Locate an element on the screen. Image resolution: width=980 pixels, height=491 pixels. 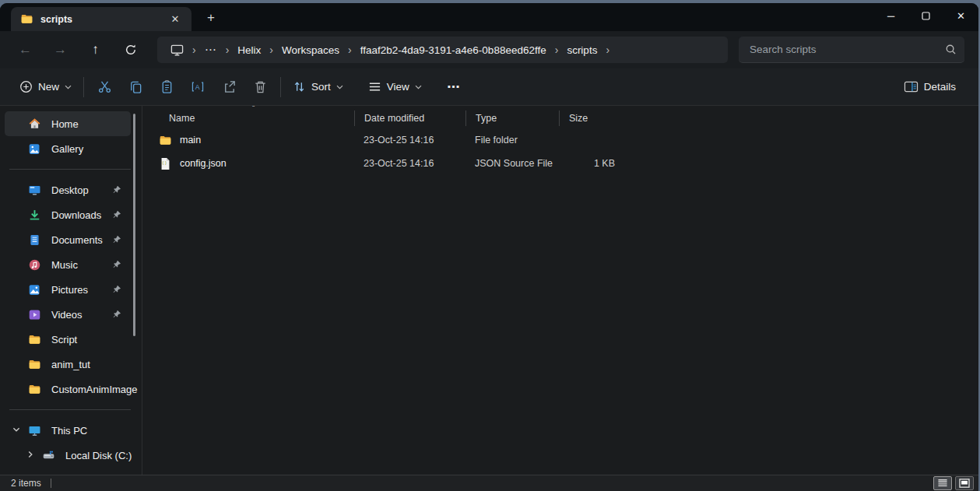
paste-button is located at coordinates (167, 87).